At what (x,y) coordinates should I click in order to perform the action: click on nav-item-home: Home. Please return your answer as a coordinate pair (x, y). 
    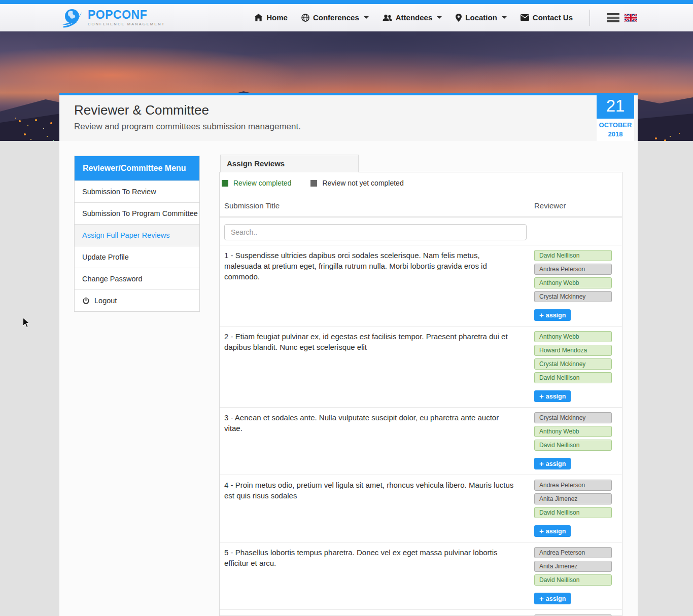
    Looking at the image, I should click on (271, 17).